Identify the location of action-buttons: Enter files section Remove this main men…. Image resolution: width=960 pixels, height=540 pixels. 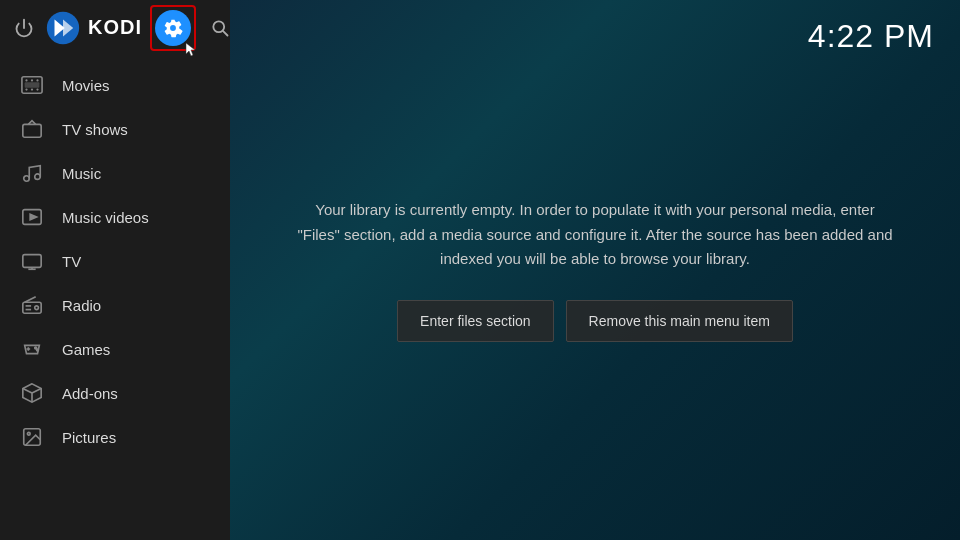
(595, 321).